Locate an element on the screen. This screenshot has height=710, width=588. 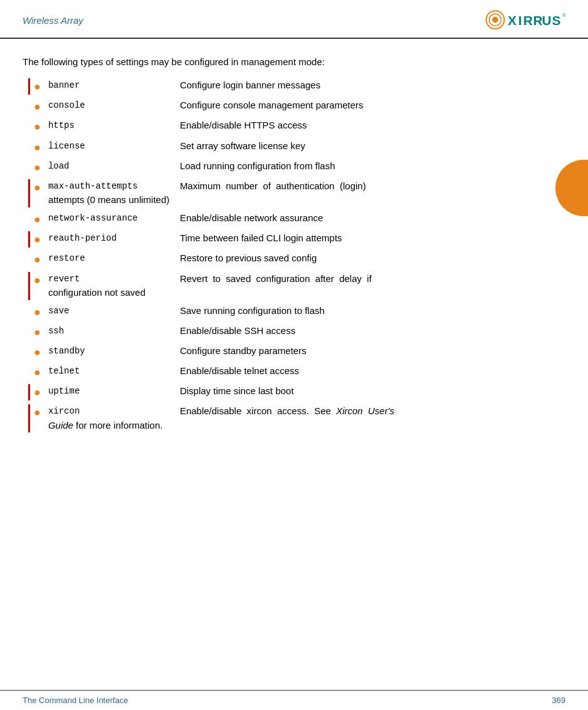
item-desc: Time between failed CLI login attempts is located at coordinates (372, 238).